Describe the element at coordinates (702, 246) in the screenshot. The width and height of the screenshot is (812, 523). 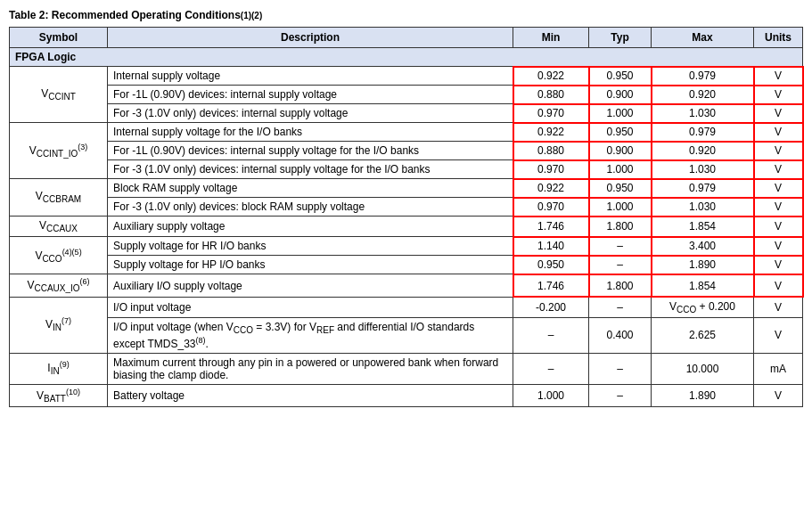
I see `max-cell: 3.400` at that location.